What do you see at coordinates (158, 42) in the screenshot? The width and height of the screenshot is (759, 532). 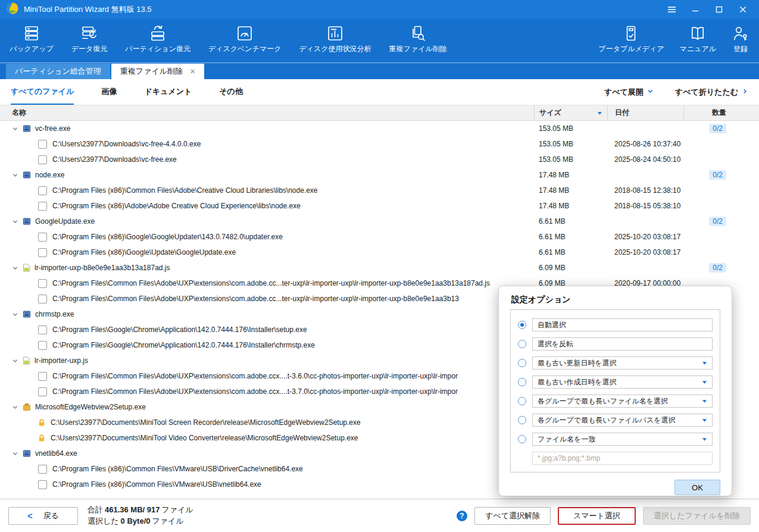 I see `toolbar-item-partition-recovery: パーティション復元` at bounding box center [158, 42].